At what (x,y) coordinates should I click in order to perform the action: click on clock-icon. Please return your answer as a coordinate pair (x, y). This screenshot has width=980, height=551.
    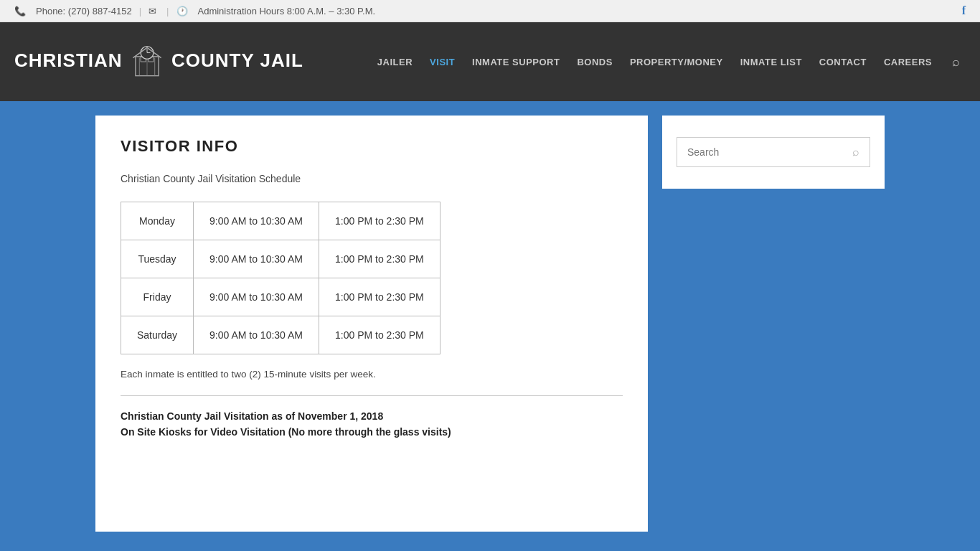
    Looking at the image, I should click on (184, 11).